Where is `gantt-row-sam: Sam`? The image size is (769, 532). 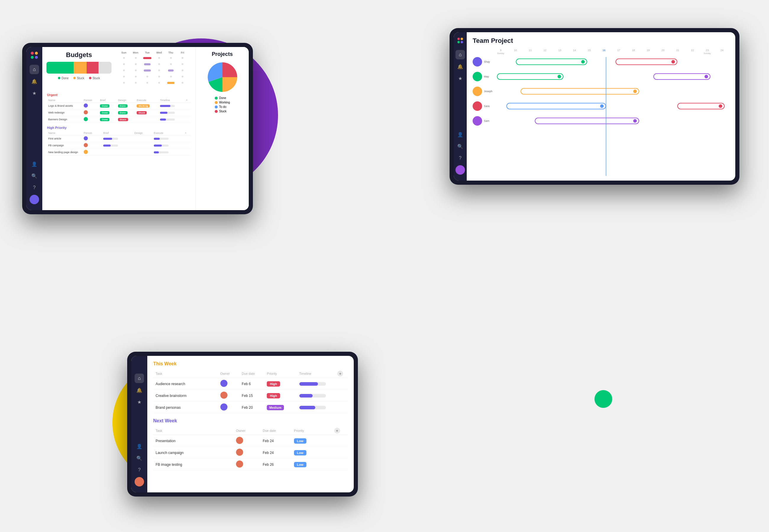 gantt-row-sam: Sam is located at coordinates (601, 121).